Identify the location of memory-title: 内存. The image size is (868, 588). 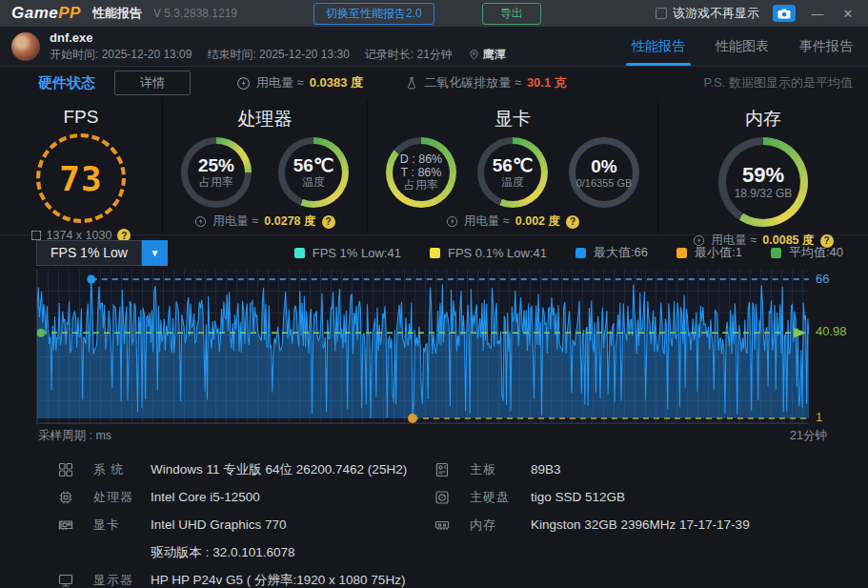
(763, 119).